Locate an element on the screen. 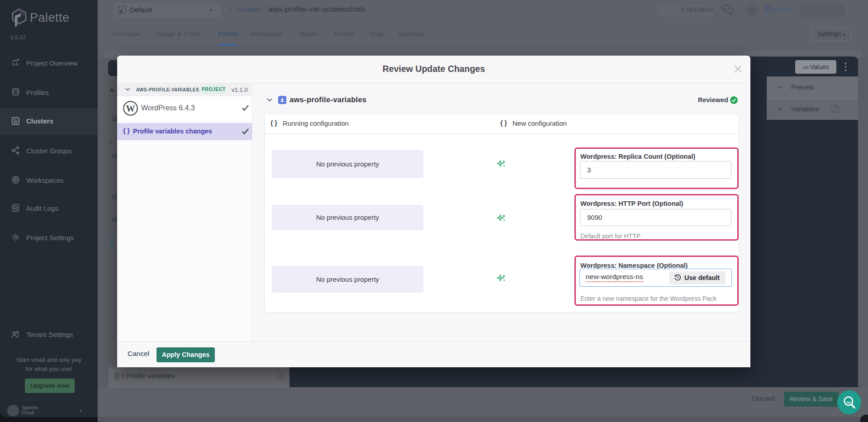 The width and height of the screenshot is (868, 422). svg-text: W is located at coordinates (131, 109).